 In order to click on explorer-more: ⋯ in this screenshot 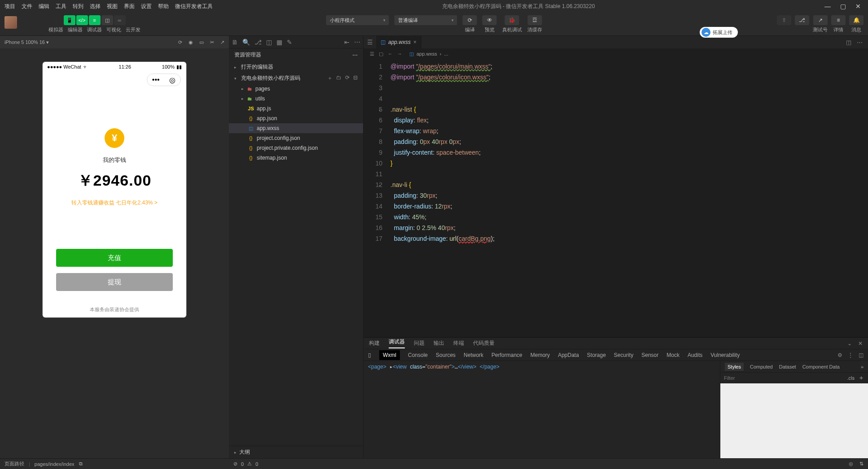, I will do `click(355, 55)`.